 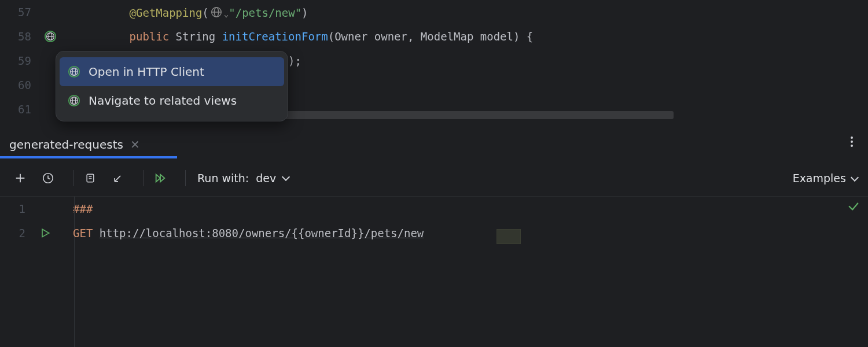 What do you see at coordinates (146, 72) in the screenshot?
I see `menu-item-label: Open in HTTP Client` at bounding box center [146, 72].